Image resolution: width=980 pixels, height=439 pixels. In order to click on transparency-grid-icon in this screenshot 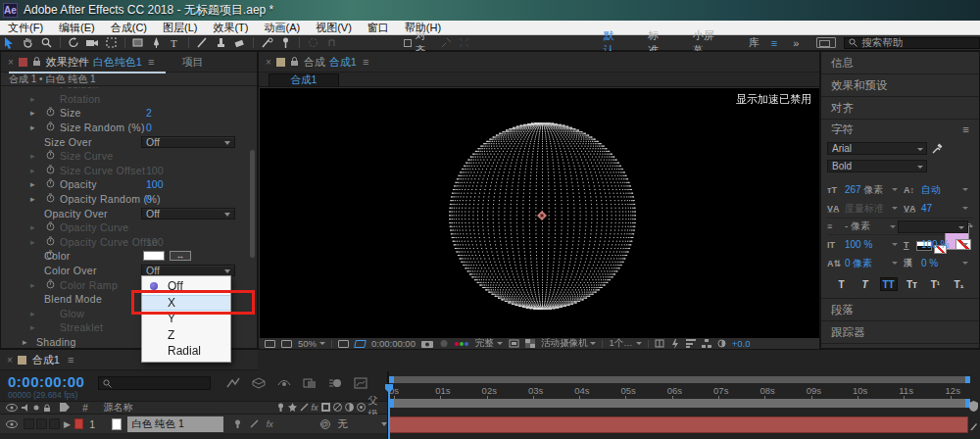, I will do `click(530, 343)`.